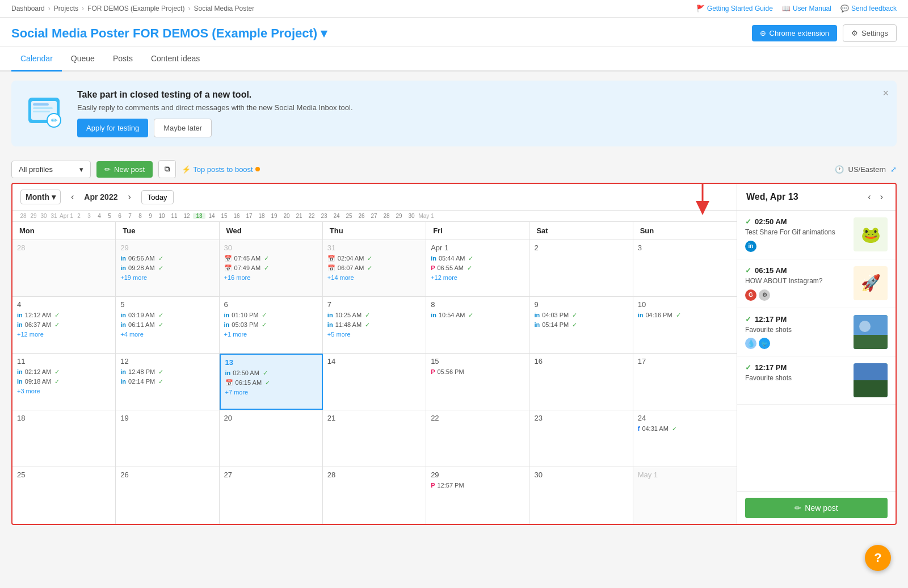 The height and width of the screenshot is (588, 908). Describe the element at coordinates (478, 495) in the screenshot. I see `cal-day-apr29: 29 P 12:57 PM` at that location.